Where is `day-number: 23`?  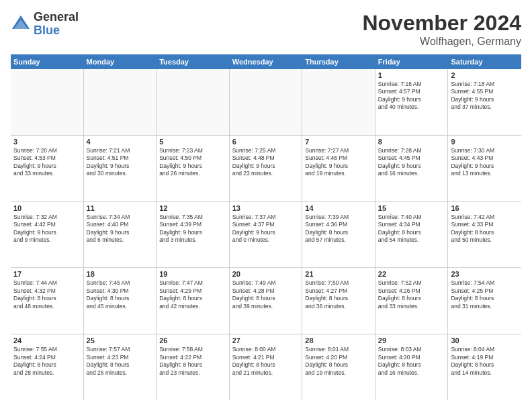 day-number: 23 is located at coordinates (485, 274).